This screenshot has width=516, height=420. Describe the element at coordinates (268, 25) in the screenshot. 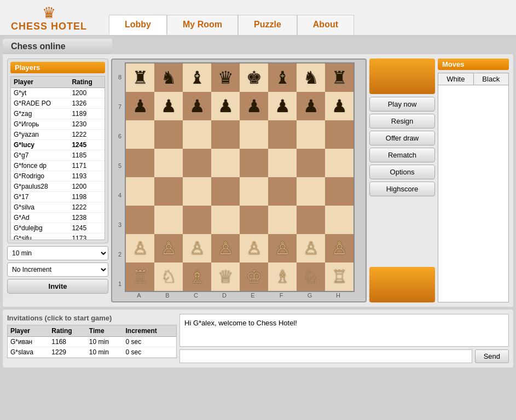

I see `tab-puzzle: Puzzle` at that location.